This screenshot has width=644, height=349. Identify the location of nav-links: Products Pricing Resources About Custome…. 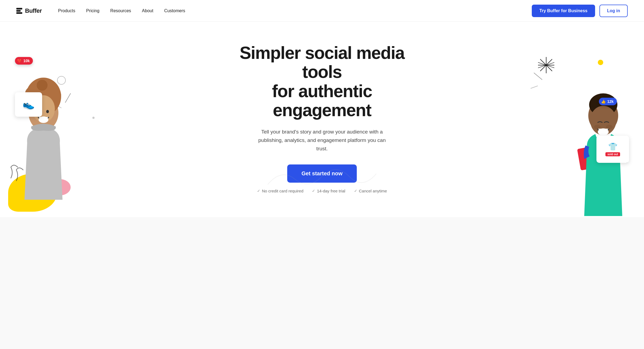
(295, 11).